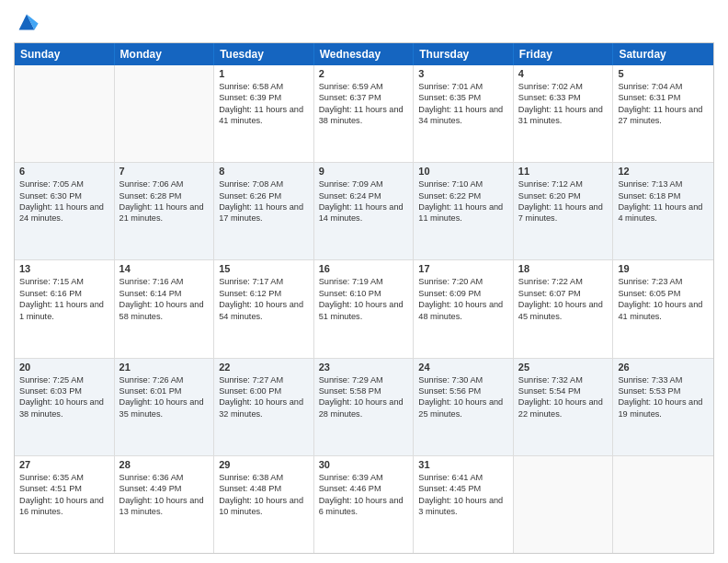 This screenshot has height=563, width=728. Describe the element at coordinates (364, 309) in the screenshot. I see `calendar-cell: 16Sunrise: 7:19 AMSunset: 6:10 PMDayligh…` at that location.